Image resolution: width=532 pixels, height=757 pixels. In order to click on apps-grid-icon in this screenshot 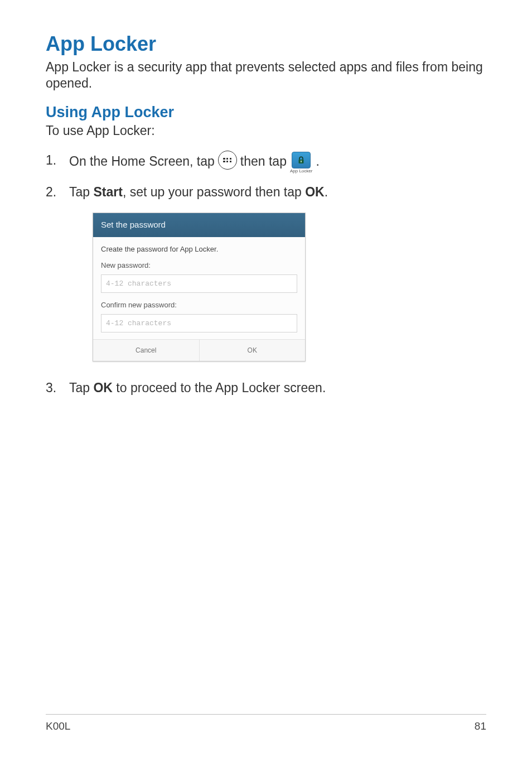, I will do `click(228, 160)`.